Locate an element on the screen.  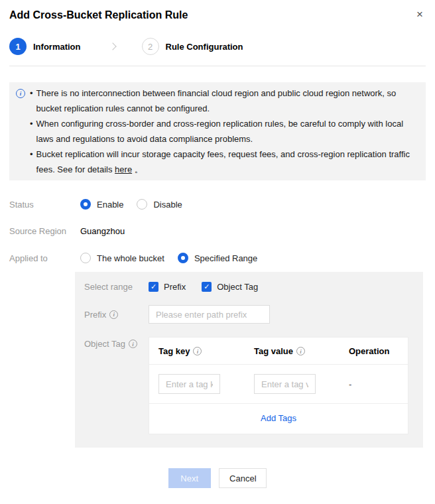
whole-bucket-option: The whole bucket is located at coordinates (122, 258).